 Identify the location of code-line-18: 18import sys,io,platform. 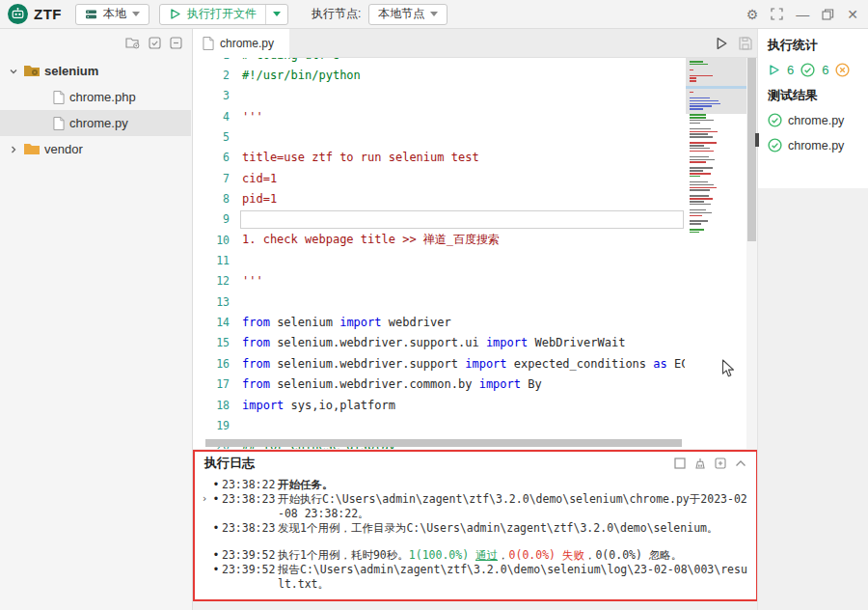
(439, 405).